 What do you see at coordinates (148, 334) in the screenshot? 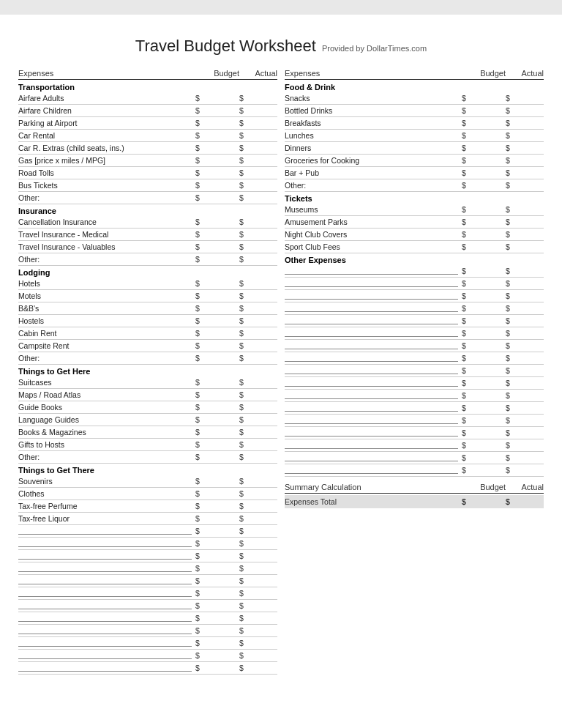
I see `table-row: Cabin Rent$$` at bounding box center [148, 334].